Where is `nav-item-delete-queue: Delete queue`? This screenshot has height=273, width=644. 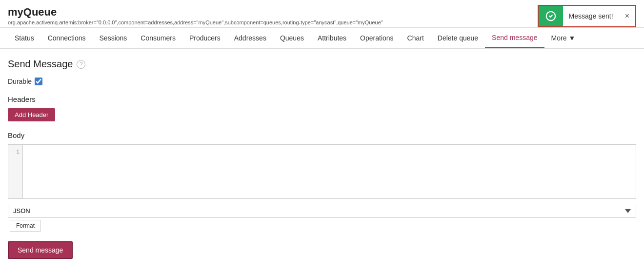
nav-item-delete-queue: Delete queue is located at coordinates (458, 38).